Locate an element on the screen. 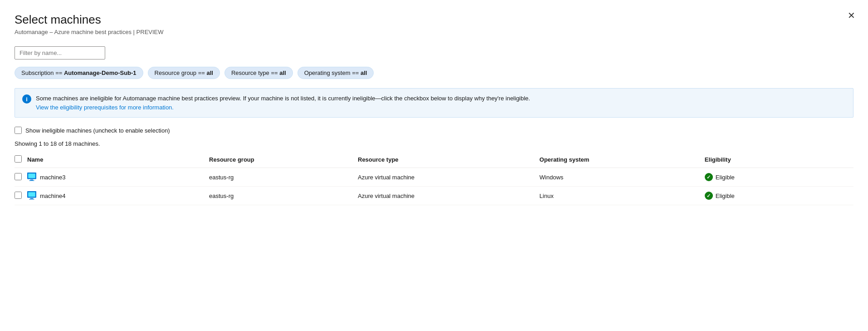  select-all-checkbox is located at coordinates (18, 159).